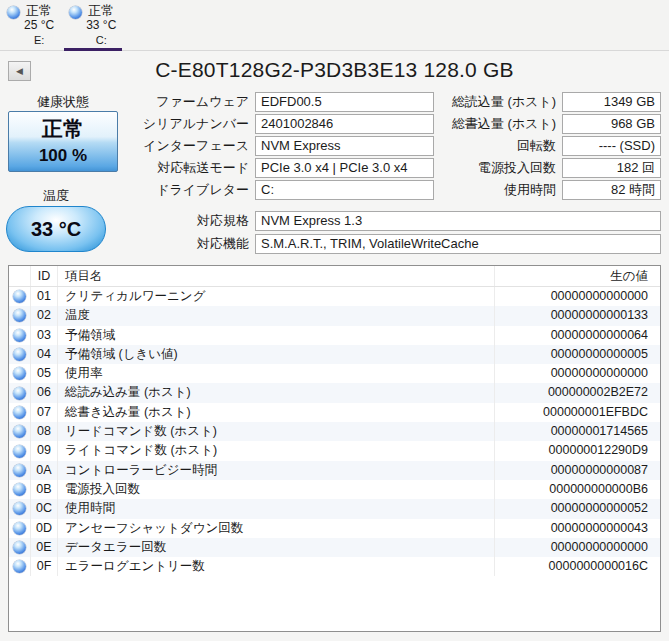 The image size is (669, 641). I want to click on info-row: インターフェース NVM Express, so click(217, 147).